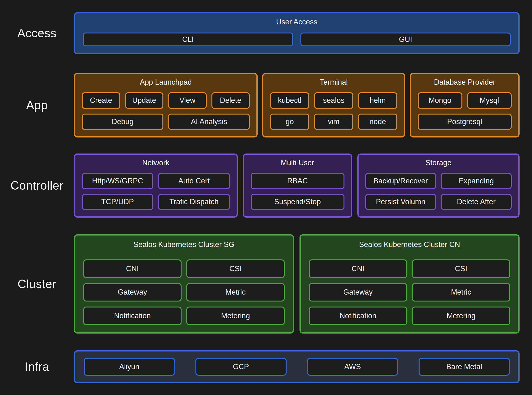 This screenshot has height=395, width=532. Describe the element at coordinates (188, 100) in the screenshot. I see `item-view: View` at that location.